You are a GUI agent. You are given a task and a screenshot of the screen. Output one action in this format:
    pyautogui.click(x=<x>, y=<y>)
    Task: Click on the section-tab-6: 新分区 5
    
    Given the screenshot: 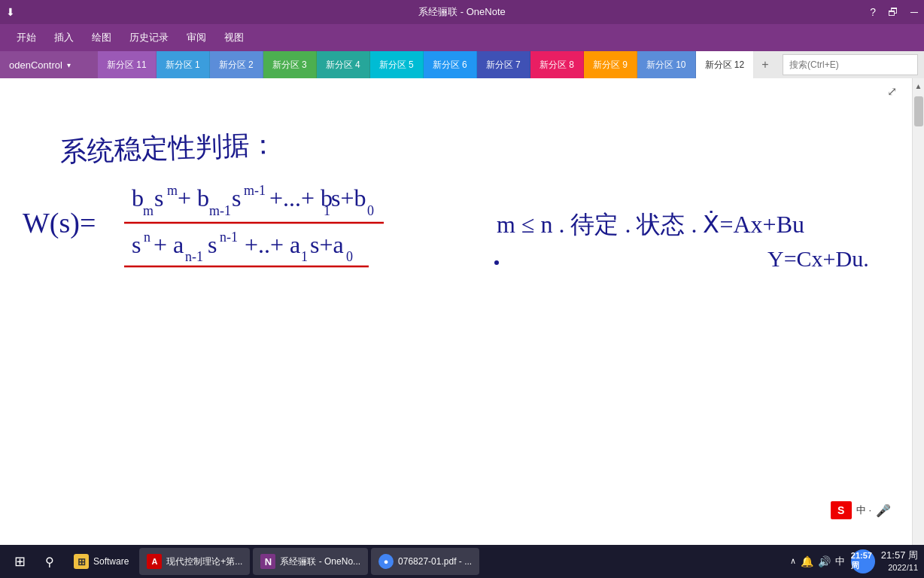 What is the action you would take?
    pyautogui.click(x=397, y=65)
    